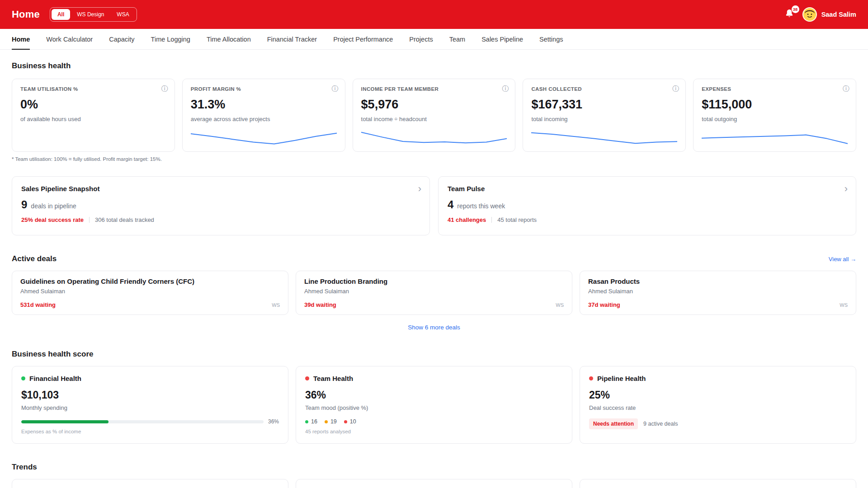 This screenshot has width=868, height=488. What do you see at coordinates (434, 293) in the screenshot?
I see `deal-card: Line Production Branding Ahmed Sulaiman …` at bounding box center [434, 293].